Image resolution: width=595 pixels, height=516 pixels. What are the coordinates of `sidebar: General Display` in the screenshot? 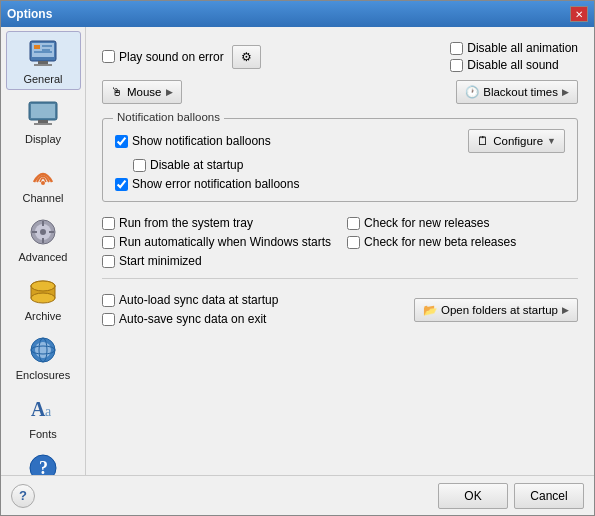 It's located at (44, 251).